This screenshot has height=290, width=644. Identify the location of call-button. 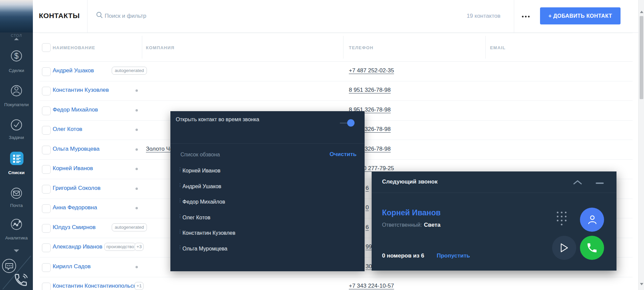
(592, 248).